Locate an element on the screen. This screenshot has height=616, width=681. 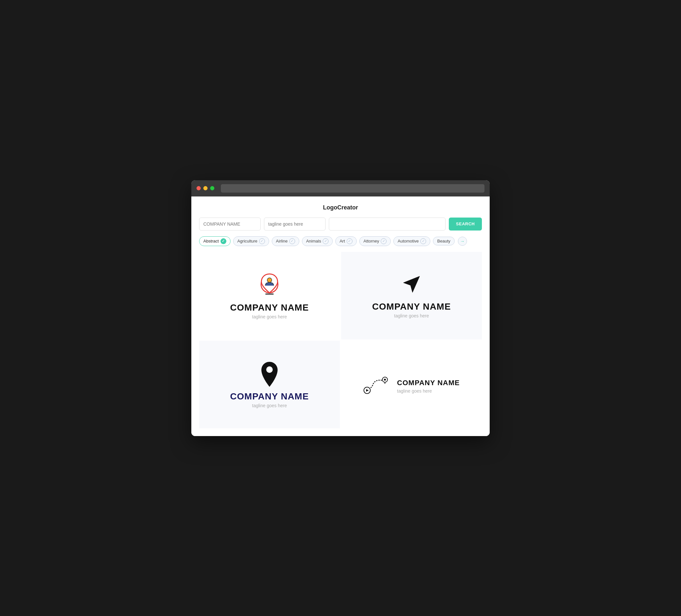
filter-label-agriculture: Agriculture is located at coordinates (247, 241).